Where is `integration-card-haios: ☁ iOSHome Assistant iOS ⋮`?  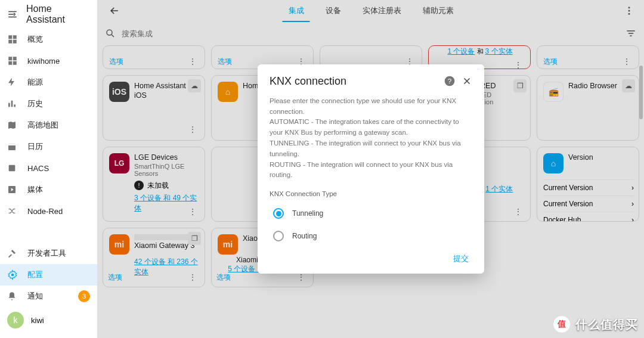
integration-card-haios: ☁ iOSHome Assistant iOS ⋮ is located at coordinates (154, 108).